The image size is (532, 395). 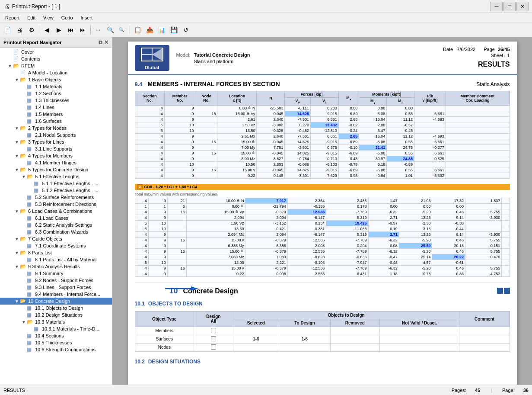 I want to click on toolbar-settings: ⚙, so click(x=32, y=30).